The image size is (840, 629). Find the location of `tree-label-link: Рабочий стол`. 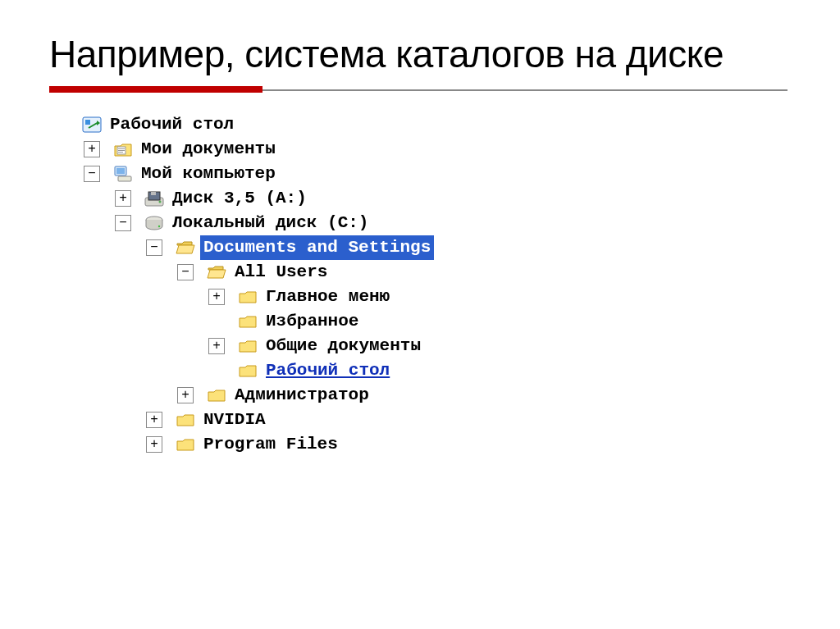

tree-label-link: Рабочий стол is located at coordinates (326, 371).